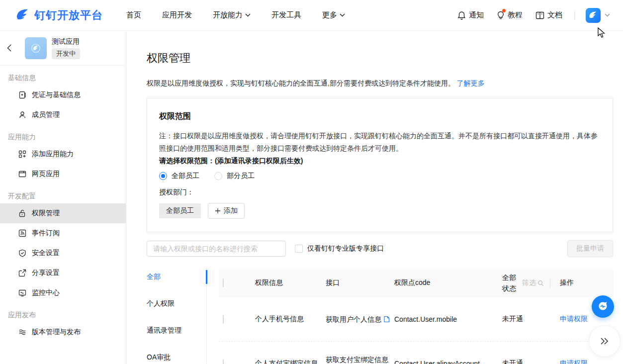 The image size is (623, 364). Describe the element at coordinates (380, 192) in the screenshot. I see `authorized-dept-label: 授权部门：` at that location.